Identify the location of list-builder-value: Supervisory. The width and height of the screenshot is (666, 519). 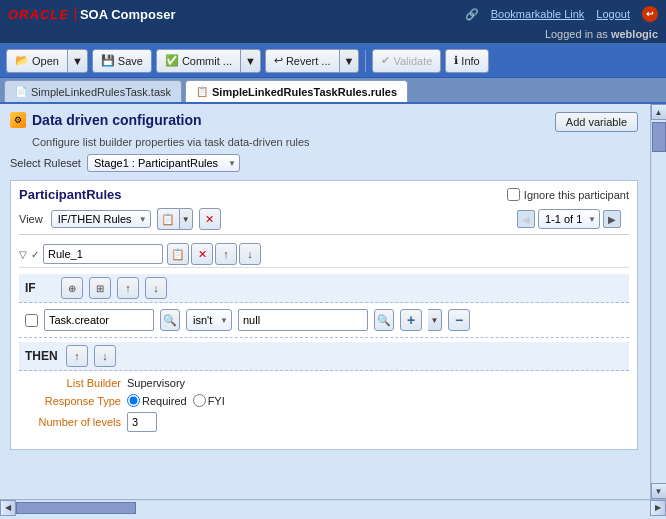
(156, 383).